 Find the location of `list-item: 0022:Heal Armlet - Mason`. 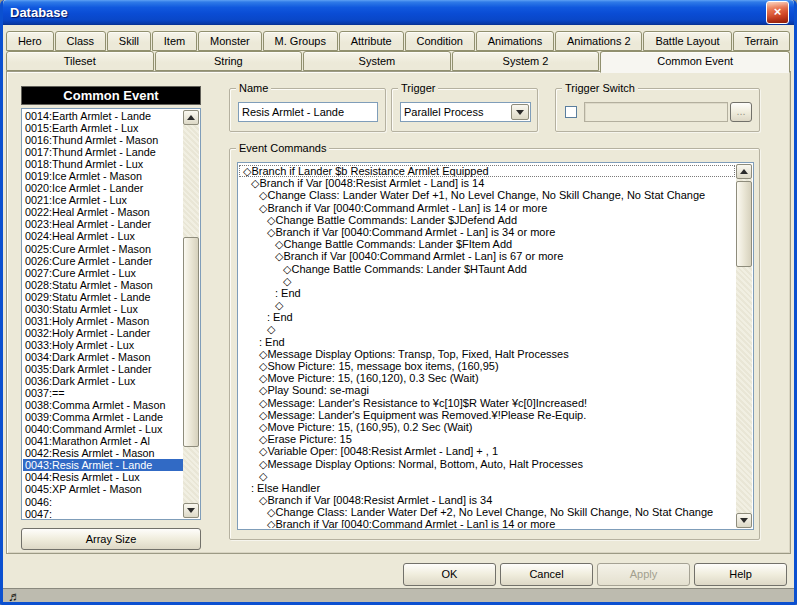

list-item: 0022:Heal Armlet - Mason is located at coordinates (103, 212).